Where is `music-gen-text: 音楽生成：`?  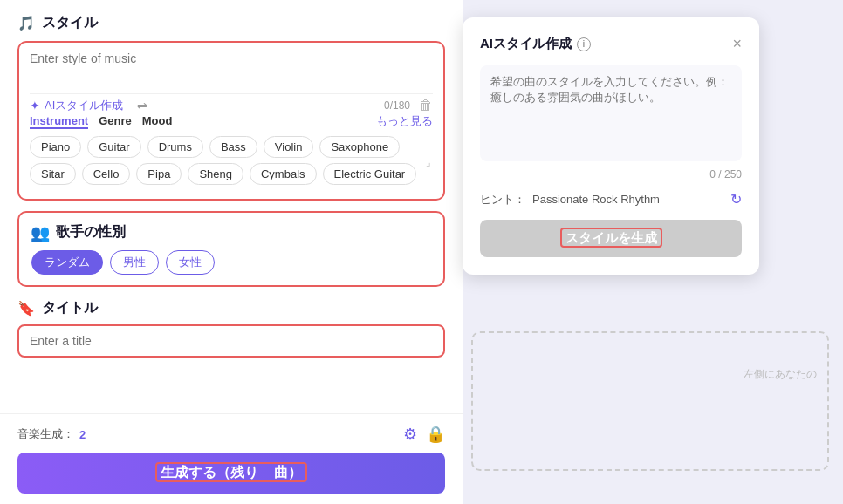 music-gen-text: 音楽生成： is located at coordinates (45, 434).